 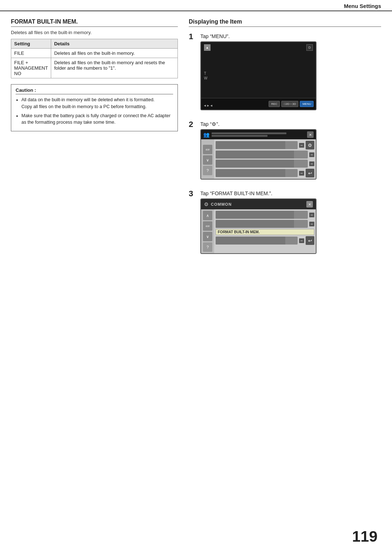 I want to click on setting-file: FILE, so click(x=31, y=53).